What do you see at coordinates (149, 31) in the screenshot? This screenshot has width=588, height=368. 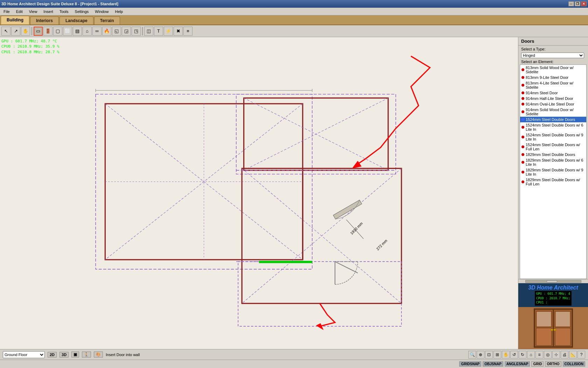 I see `dimension-button: ◫` at bounding box center [149, 31].